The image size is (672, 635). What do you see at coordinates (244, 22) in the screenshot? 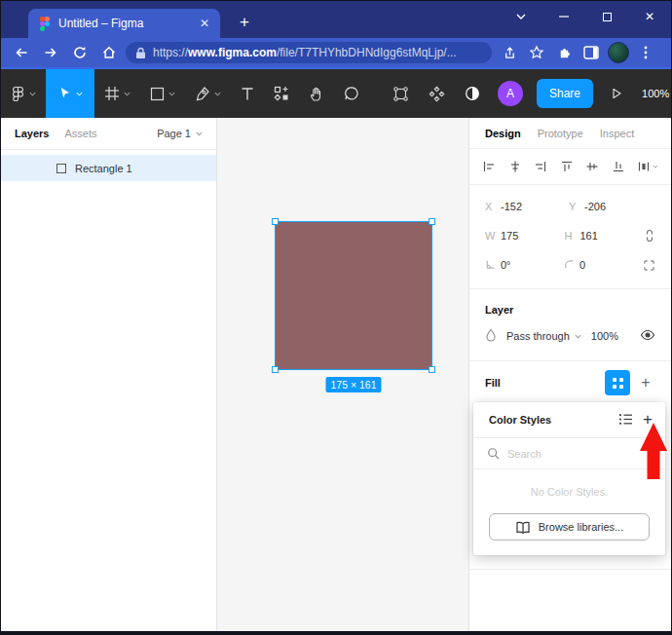
I see `new-tab-button: +` at bounding box center [244, 22].